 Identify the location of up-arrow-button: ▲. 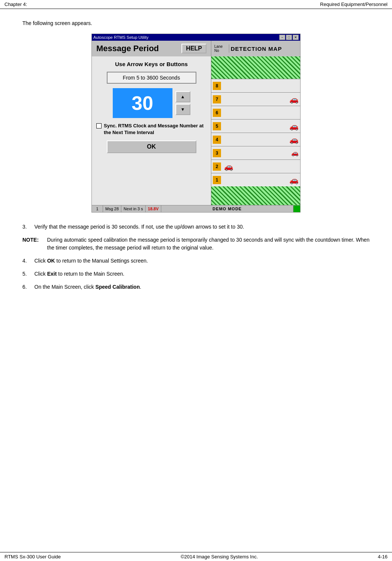
(183, 97).